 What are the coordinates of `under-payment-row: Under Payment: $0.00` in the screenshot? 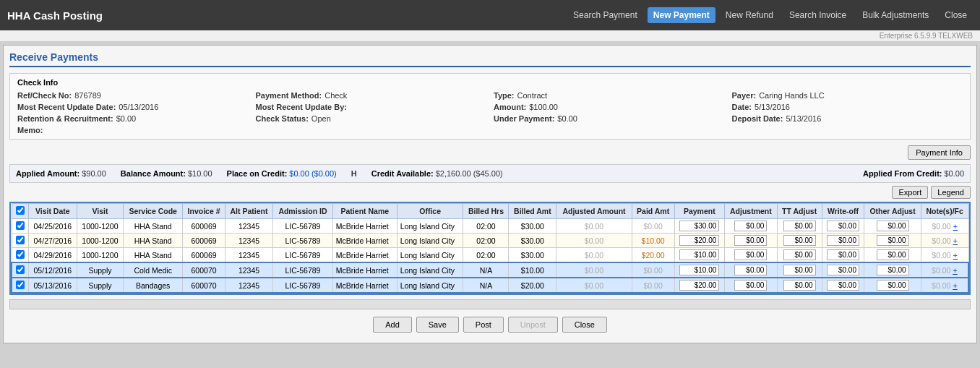 It's located at (609, 119).